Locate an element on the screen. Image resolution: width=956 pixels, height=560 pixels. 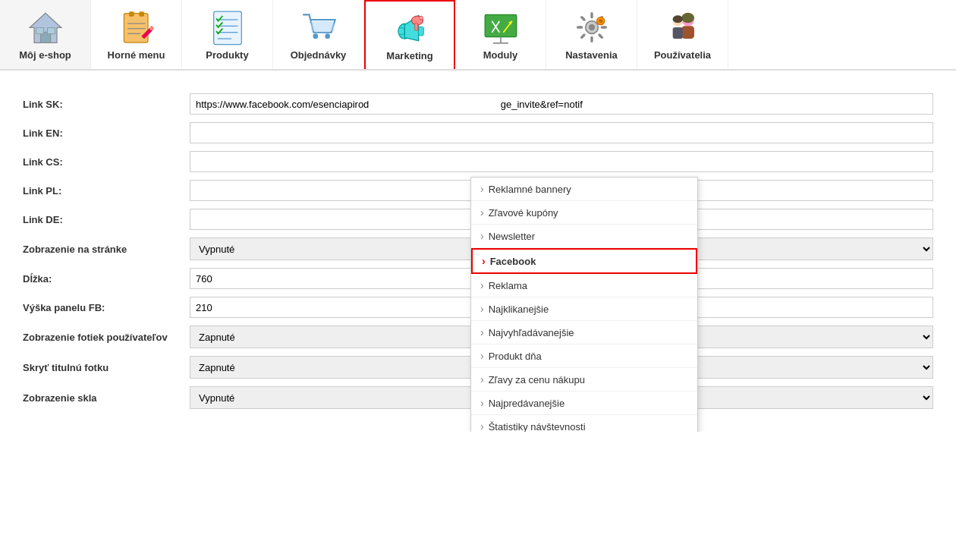
link-sk-input is located at coordinates (561, 104).